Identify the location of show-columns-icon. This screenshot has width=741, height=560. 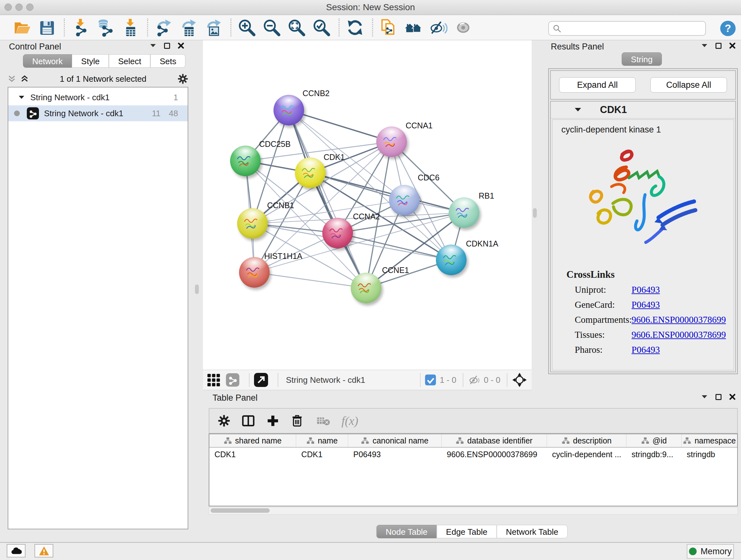
(248, 421).